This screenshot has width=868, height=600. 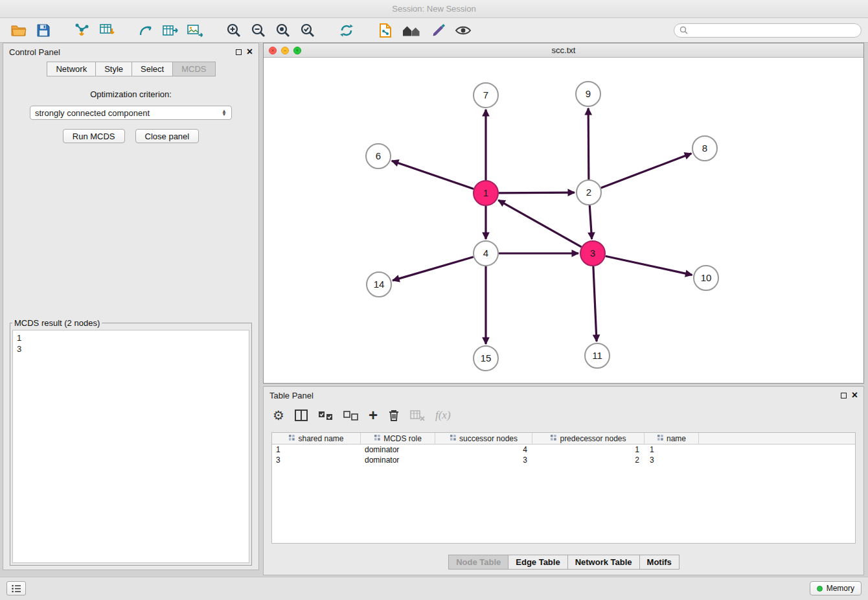 I want to click on network-window-titlebar: × − + scc.txt, so click(x=564, y=51).